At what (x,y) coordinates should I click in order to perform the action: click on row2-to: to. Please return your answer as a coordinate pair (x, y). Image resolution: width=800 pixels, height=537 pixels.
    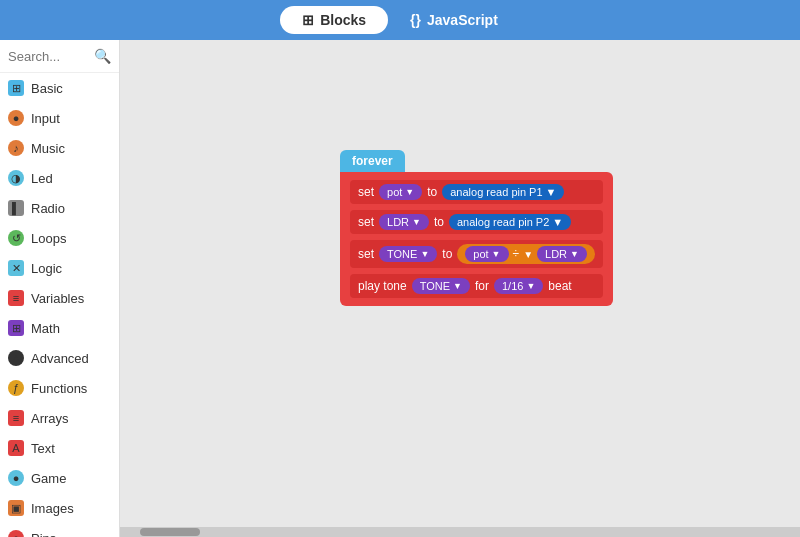
    Looking at the image, I should click on (439, 222).